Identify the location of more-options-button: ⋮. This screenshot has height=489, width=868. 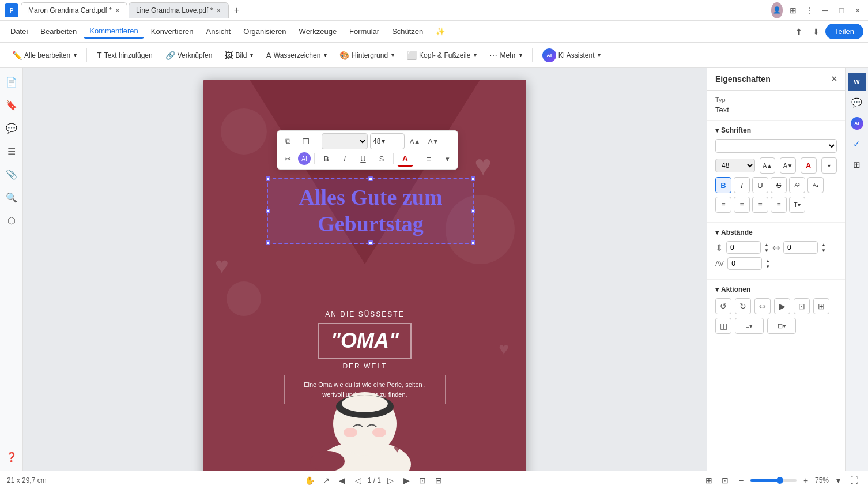
(809, 10).